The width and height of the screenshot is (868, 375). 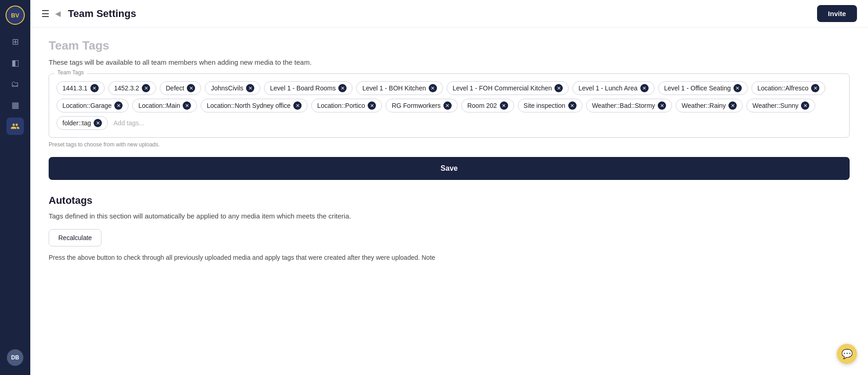 I want to click on tag-chip: Level 1 - FOH Commercial Kitchen✕, so click(x=508, y=88).